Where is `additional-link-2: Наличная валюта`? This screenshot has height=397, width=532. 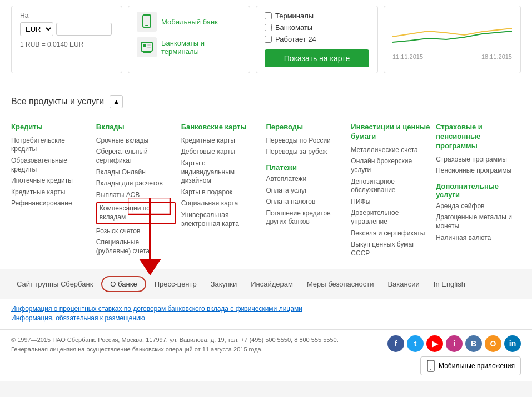
additional-link-2: Наличная валюта is located at coordinates (476, 238).